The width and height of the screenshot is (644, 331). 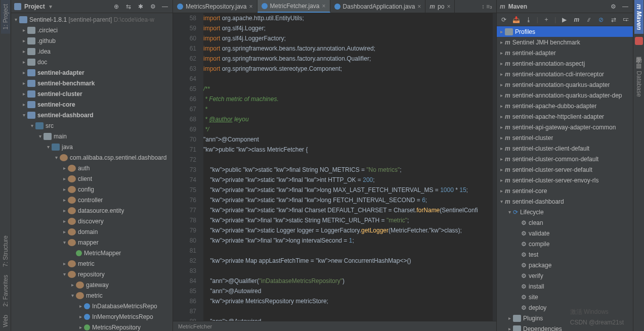 What do you see at coordinates (564, 20) in the screenshot?
I see `run-icon: ▶` at bounding box center [564, 20].